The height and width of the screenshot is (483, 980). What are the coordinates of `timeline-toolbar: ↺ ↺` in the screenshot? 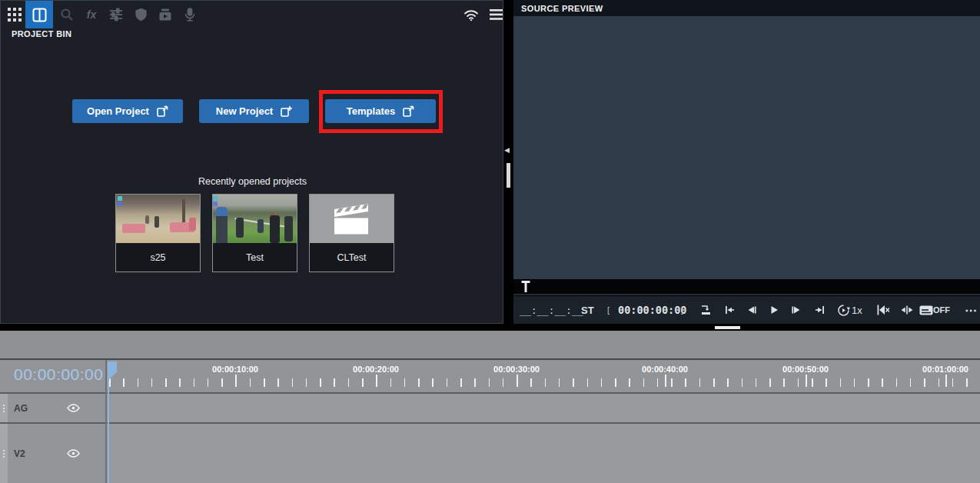 It's located at (490, 345).